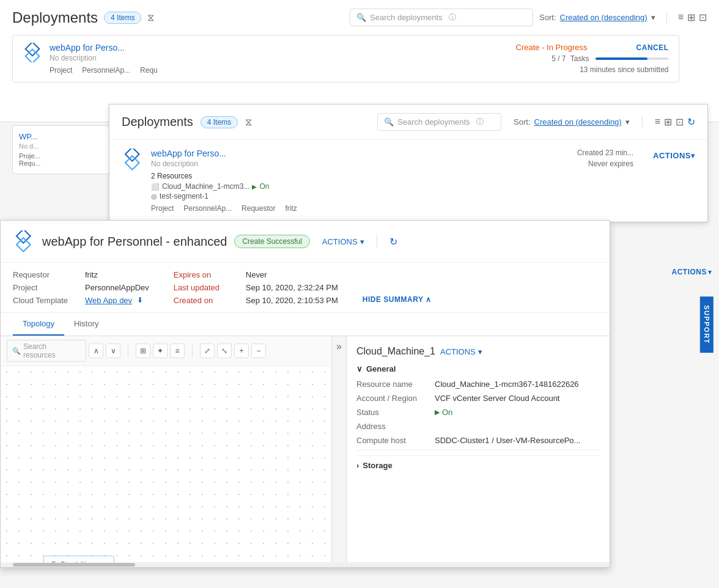  What do you see at coordinates (46, 275) in the screenshot?
I see `detail-requestor-label: Requestor` at bounding box center [46, 275].